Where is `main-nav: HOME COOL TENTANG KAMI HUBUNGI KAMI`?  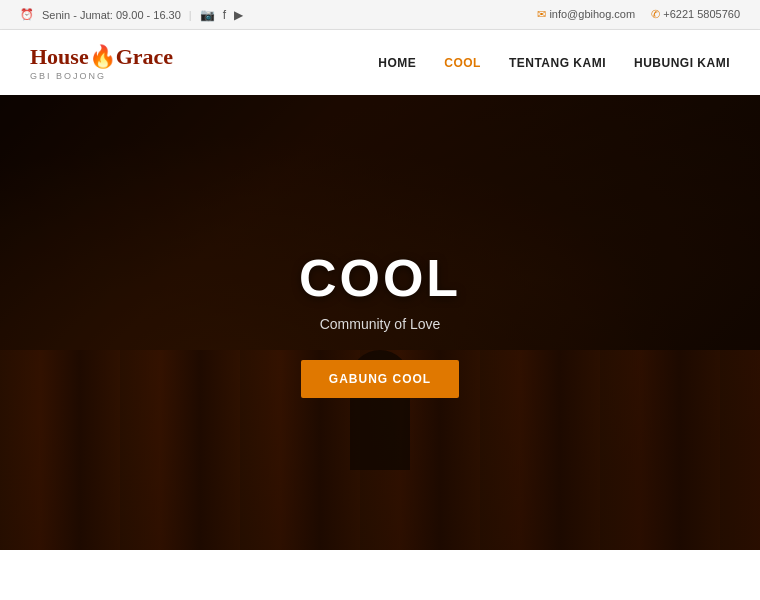
main-nav: HOME COOL TENTANG KAMI HUBUNGI KAMI is located at coordinates (554, 63).